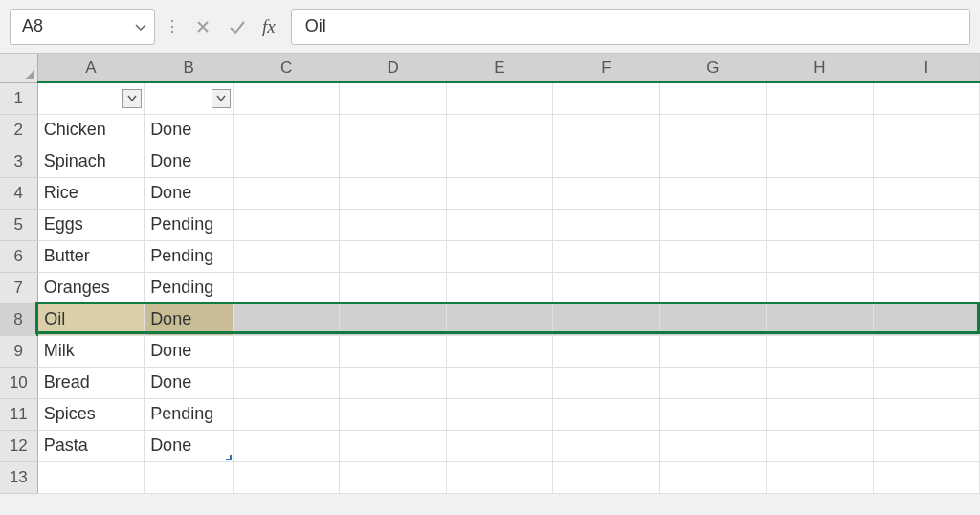  I want to click on cell-H9, so click(819, 350).